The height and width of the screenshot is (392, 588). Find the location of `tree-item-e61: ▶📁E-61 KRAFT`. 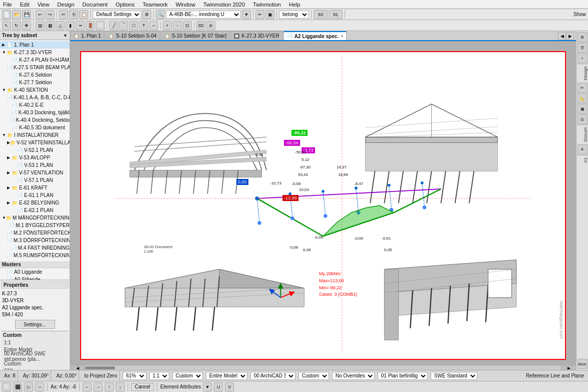

tree-item-e61: ▶📁E-61 KRAFT is located at coordinates (35, 187).